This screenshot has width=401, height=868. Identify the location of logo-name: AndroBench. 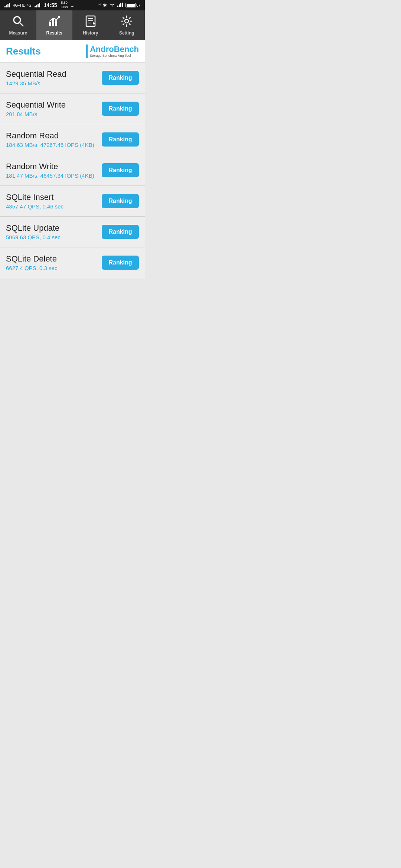
(114, 49).